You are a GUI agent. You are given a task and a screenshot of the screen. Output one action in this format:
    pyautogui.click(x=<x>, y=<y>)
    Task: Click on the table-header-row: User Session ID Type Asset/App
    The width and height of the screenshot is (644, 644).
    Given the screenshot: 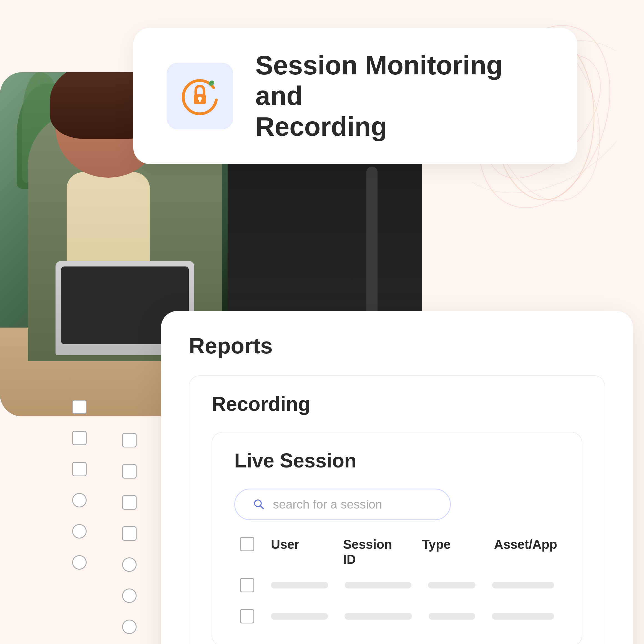 What is the action you would take?
    pyautogui.click(x=397, y=552)
    